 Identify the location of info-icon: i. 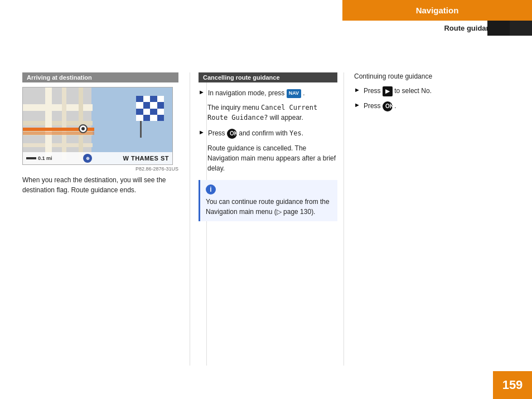
(211, 189).